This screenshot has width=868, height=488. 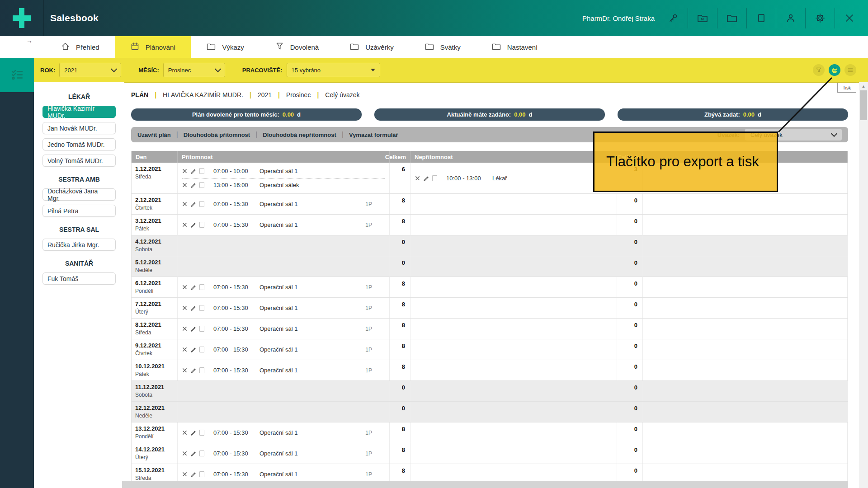 What do you see at coordinates (79, 245) in the screenshot?
I see `sidebar-person-item: Ručička Jirka Mgr.` at bounding box center [79, 245].